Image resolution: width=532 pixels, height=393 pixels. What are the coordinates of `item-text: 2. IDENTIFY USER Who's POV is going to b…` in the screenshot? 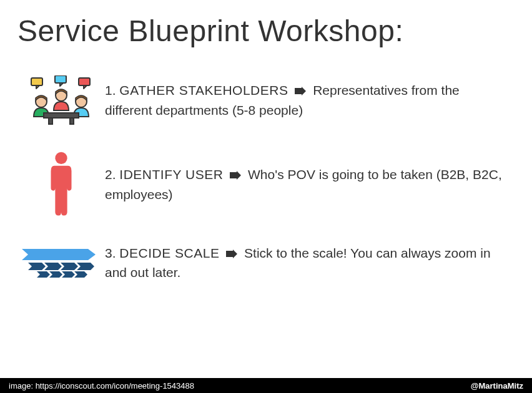 It's located at (307, 185).